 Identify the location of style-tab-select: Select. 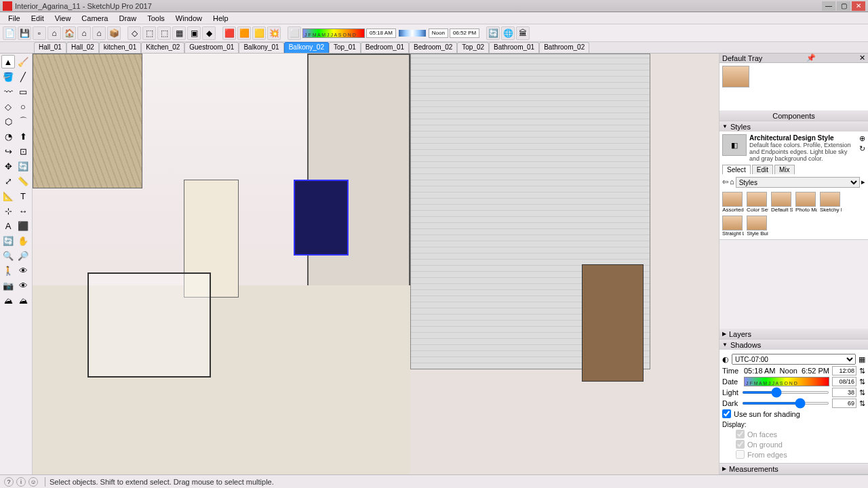
(736, 169).